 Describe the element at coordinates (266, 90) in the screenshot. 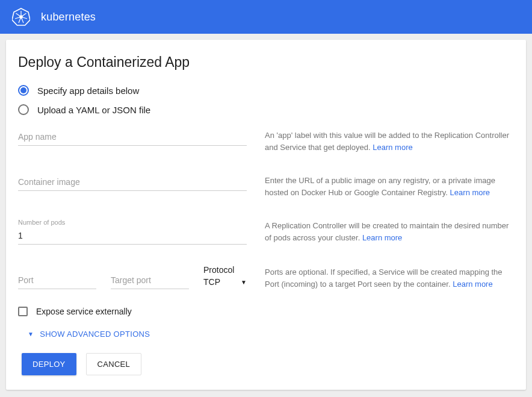

I see `radio-specify-details: Specify app details below` at that location.